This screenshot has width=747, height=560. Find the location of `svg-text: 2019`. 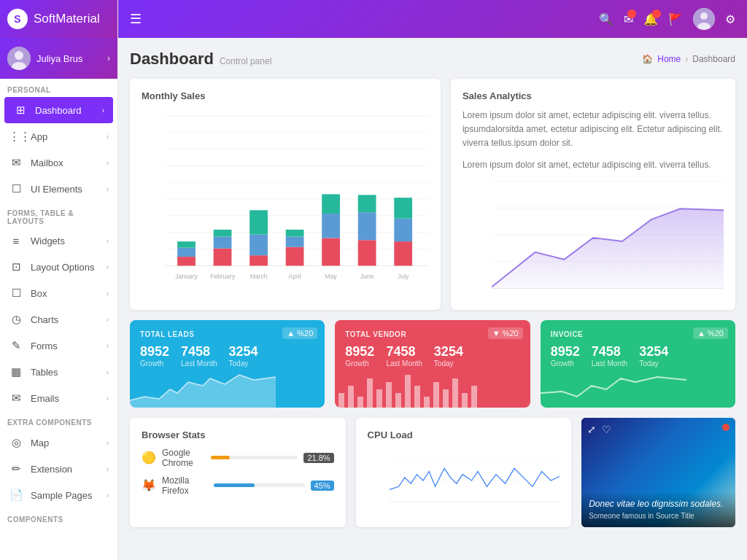

svg-text: 2019 is located at coordinates (720, 296).